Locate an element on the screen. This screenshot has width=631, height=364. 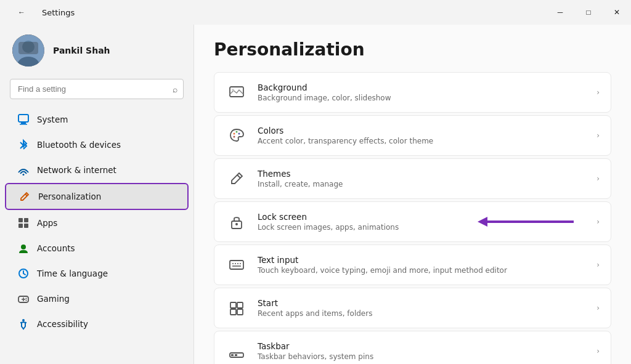
close-button: ✕ is located at coordinates (617, 12).